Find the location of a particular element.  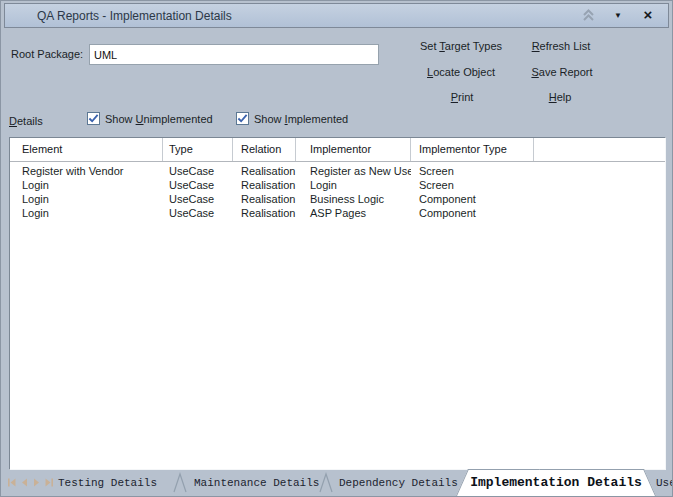

table-row: LoginUseCaseRealisationASP PagesComponen… is located at coordinates (338, 213).